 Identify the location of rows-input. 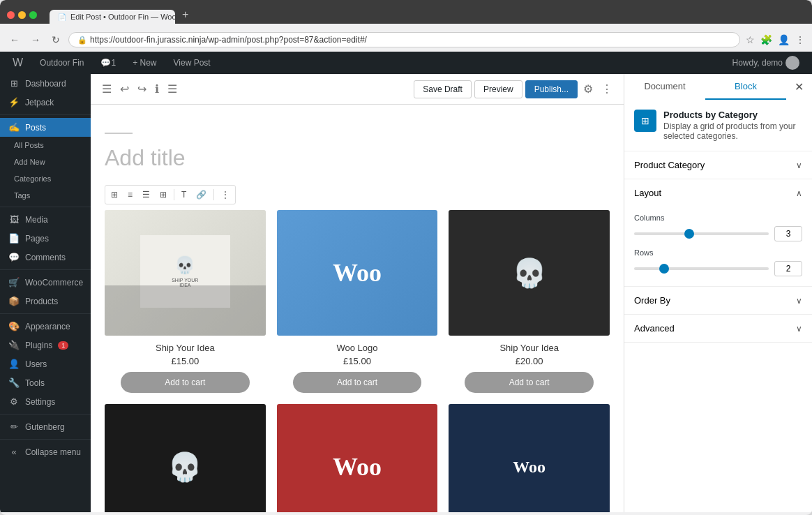
(788, 269).